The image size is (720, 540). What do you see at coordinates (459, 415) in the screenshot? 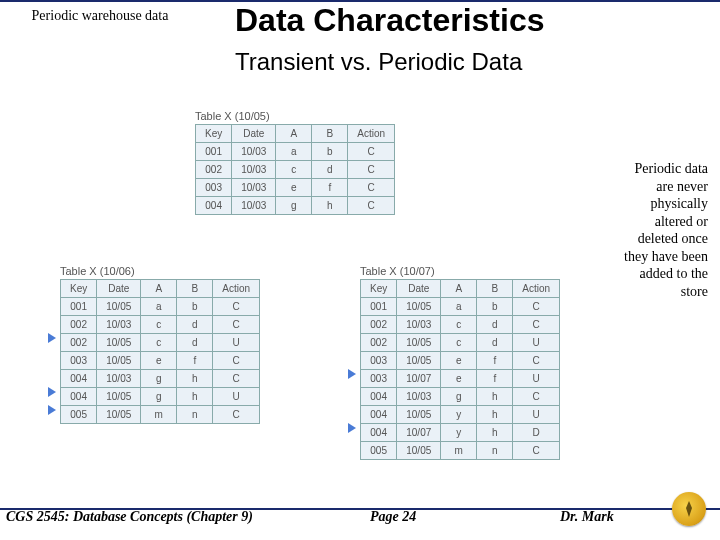
I see `cell: y` at bounding box center [459, 415].